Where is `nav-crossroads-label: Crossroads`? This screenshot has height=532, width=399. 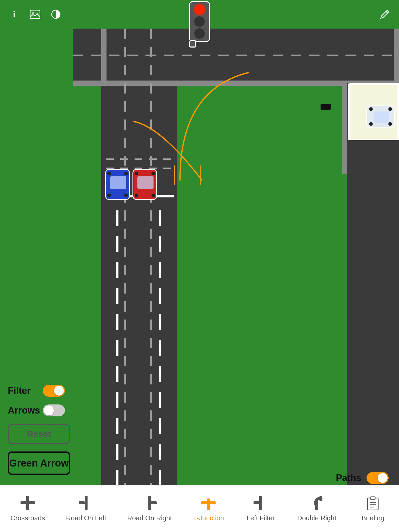 nav-crossroads-label: Crossroads is located at coordinates (28, 518).